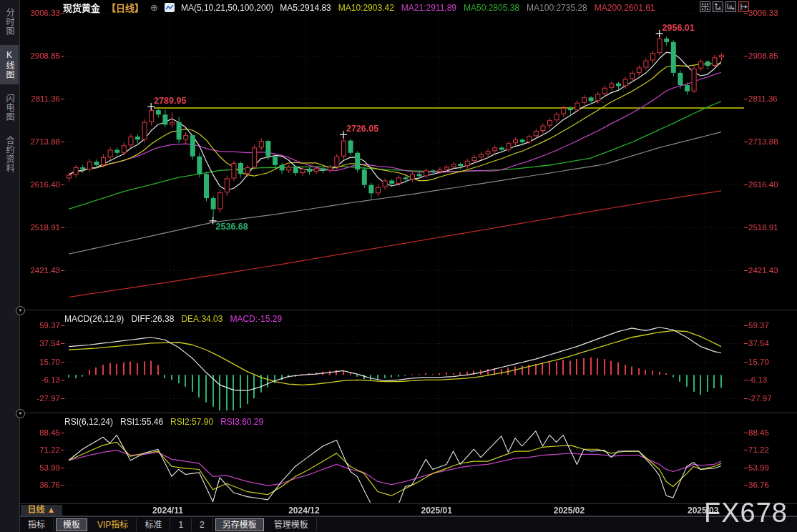 This screenshot has width=797, height=532. What do you see at coordinates (153, 525) in the screenshot?
I see `toolbar-item-3: 标准` at bounding box center [153, 525].